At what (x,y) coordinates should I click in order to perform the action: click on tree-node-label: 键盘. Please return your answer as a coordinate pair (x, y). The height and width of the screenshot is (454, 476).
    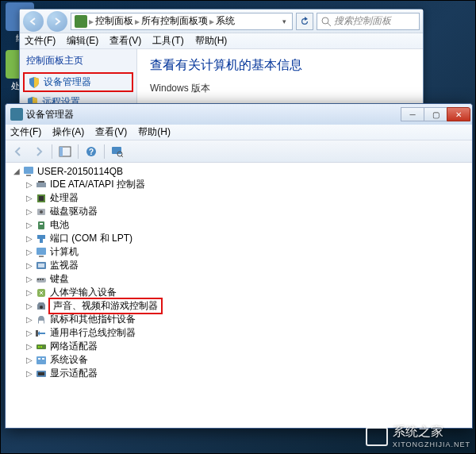
    Looking at the image, I should click on (60, 279).